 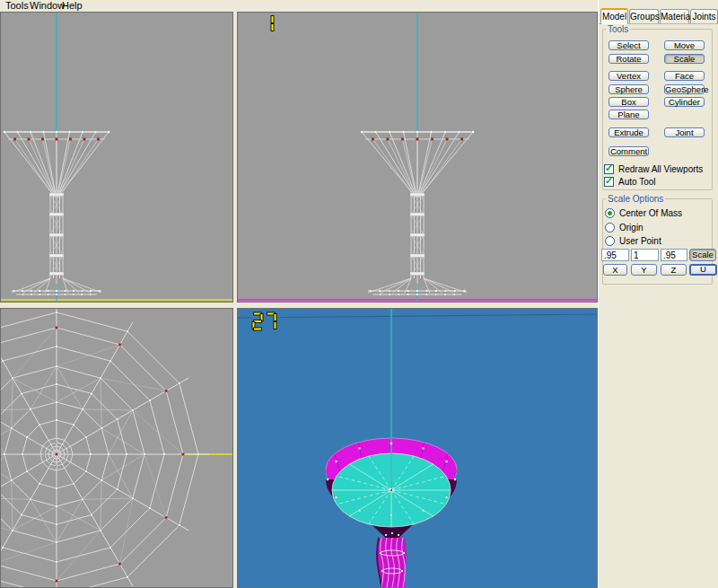 What do you see at coordinates (675, 16) in the screenshot?
I see `tab-materials: Materials` at bounding box center [675, 16].